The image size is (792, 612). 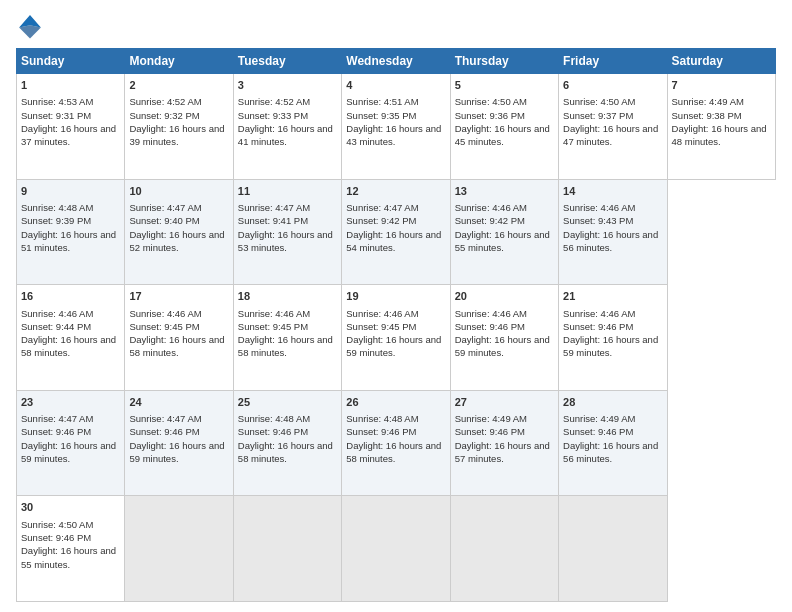 I want to click on day-cell: 17Sunrise: 4:46 AMSunset: 9:45 PMDayligh…, so click(x=179, y=338).